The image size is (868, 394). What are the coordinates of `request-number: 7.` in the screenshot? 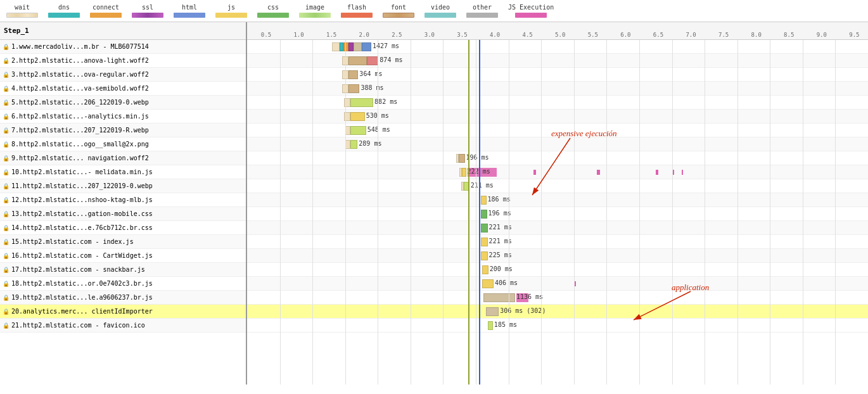 It's located at (15, 130).